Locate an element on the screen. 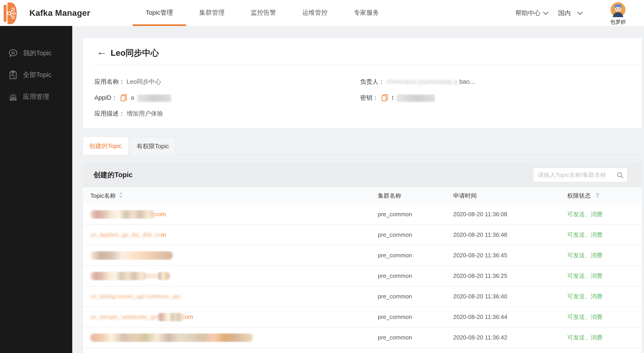  sort-icon is located at coordinates (121, 196).